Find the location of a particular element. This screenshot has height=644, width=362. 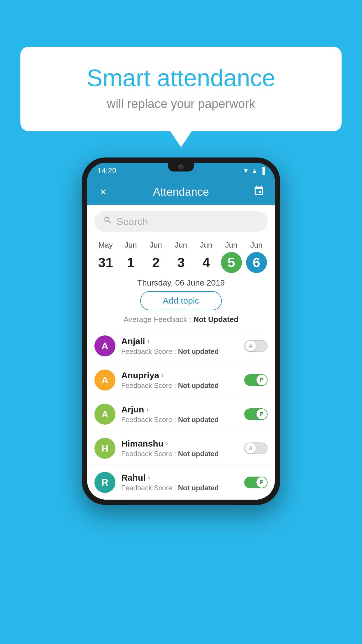

student-avatar: R is located at coordinates (105, 482).